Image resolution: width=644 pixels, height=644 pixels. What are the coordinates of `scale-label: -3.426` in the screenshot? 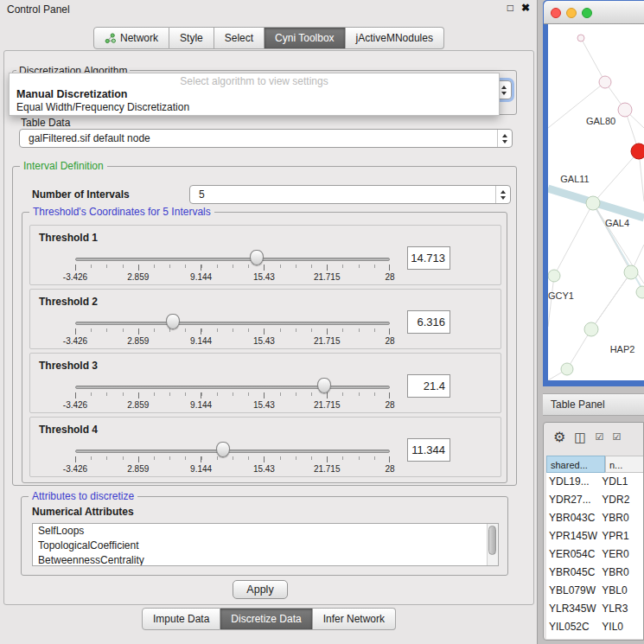 It's located at (75, 277).